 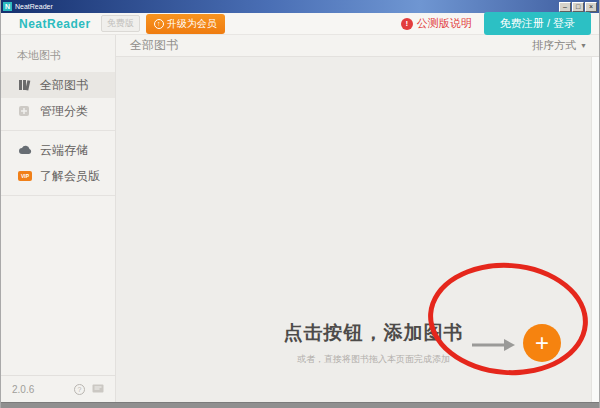 What do you see at coordinates (64, 112) in the screenshot?
I see `sidebar-item-label: 管理分类` at bounding box center [64, 112].